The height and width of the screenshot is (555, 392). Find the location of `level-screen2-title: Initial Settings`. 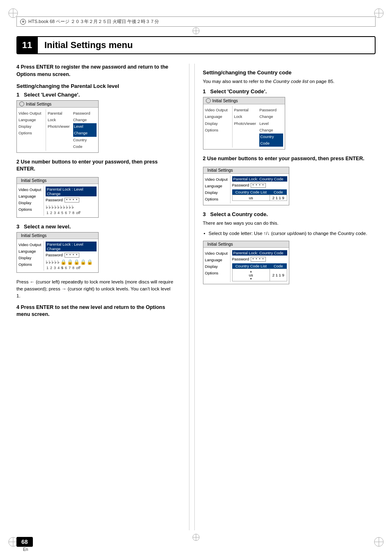

level-screen2-title: Initial Settings is located at coordinates (58, 181).